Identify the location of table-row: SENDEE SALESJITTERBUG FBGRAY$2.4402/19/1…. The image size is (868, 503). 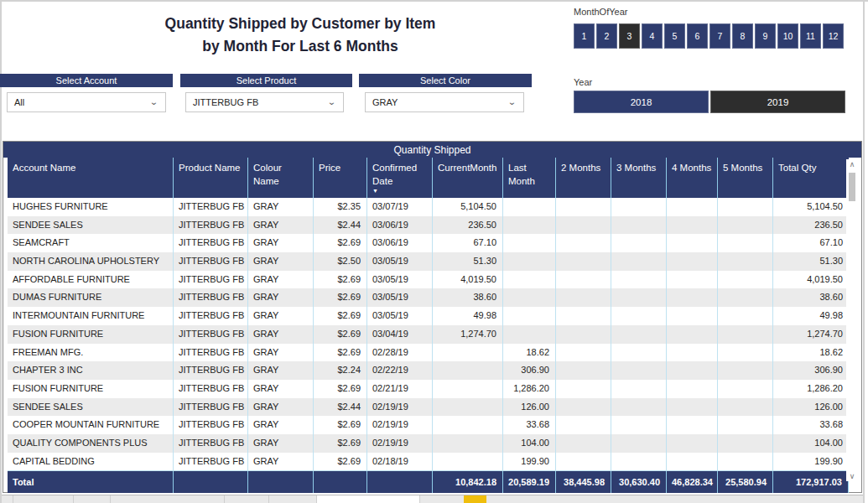
(428, 407).